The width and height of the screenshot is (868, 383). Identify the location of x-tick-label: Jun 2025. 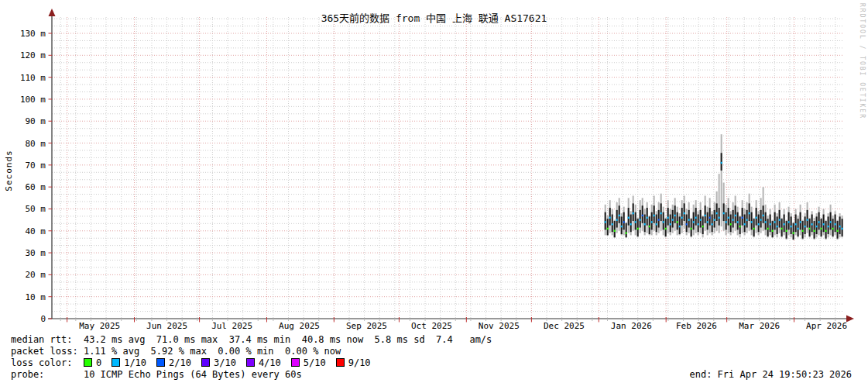
(167, 326).